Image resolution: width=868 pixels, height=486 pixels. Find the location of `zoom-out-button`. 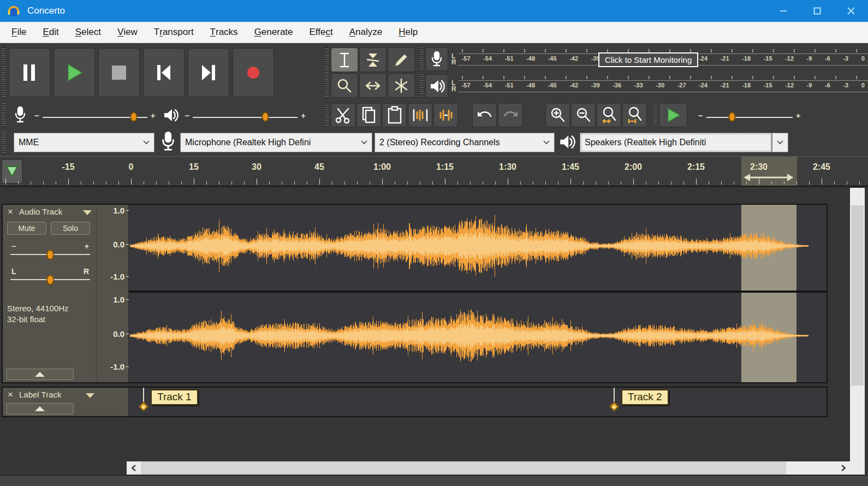

zoom-out-button is located at coordinates (583, 115).